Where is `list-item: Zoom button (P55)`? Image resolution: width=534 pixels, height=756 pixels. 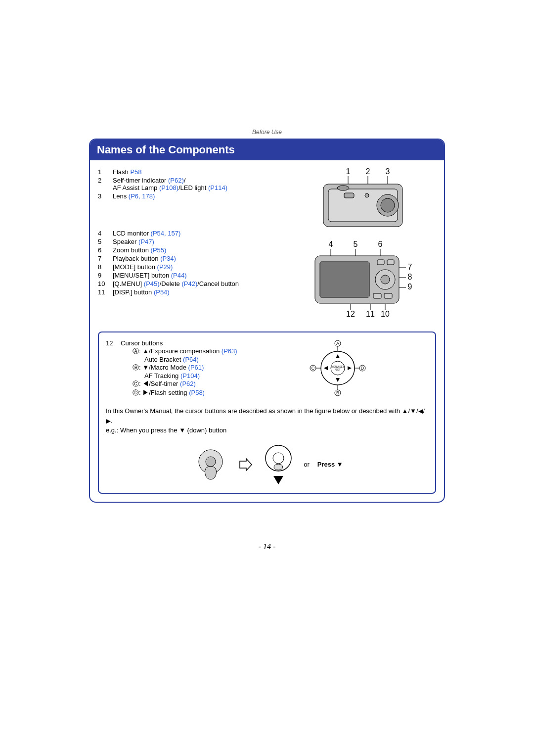
list-item: Zoom button (P55) is located at coordinates (176, 250).